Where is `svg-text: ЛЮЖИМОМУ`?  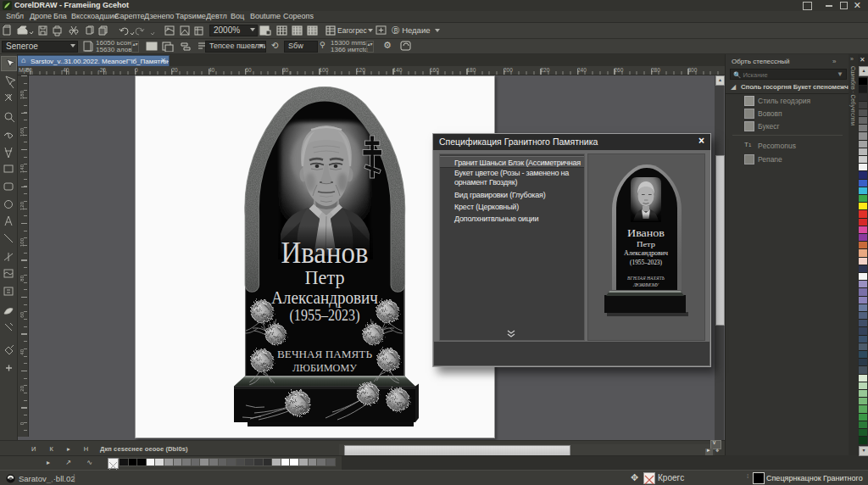 svg-text: ЛЮЖИМОМУ is located at coordinates (646, 285).